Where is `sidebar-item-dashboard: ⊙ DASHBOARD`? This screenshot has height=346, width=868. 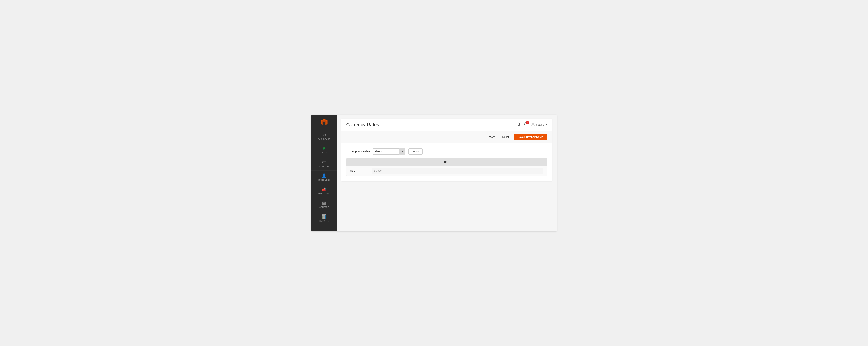
sidebar-item-dashboard: ⊙ DASHBOARD is located at coordinates (324, 137).